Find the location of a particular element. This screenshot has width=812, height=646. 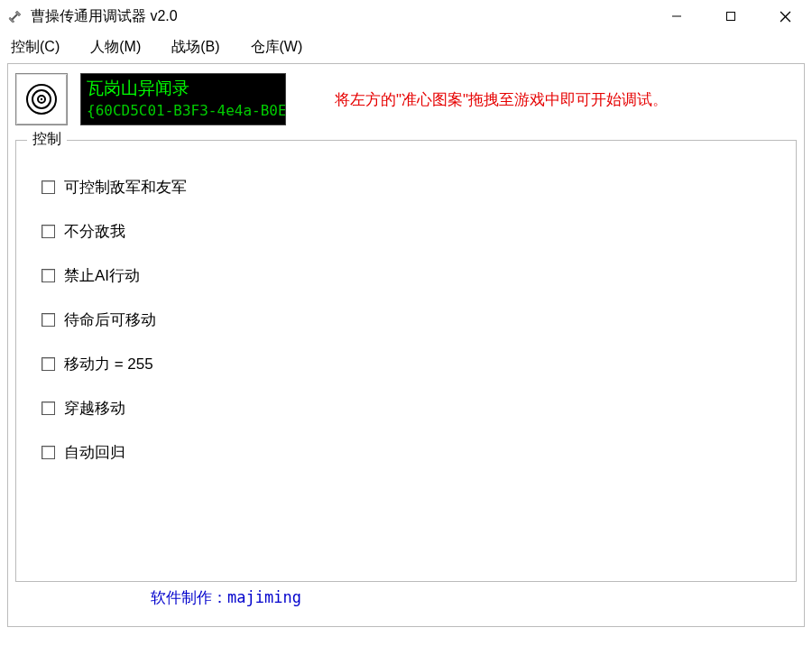

hint-text: 将左方的"准心图案"拖拽至游戏中即可开始调试。 is located at coordinates (502, 99).